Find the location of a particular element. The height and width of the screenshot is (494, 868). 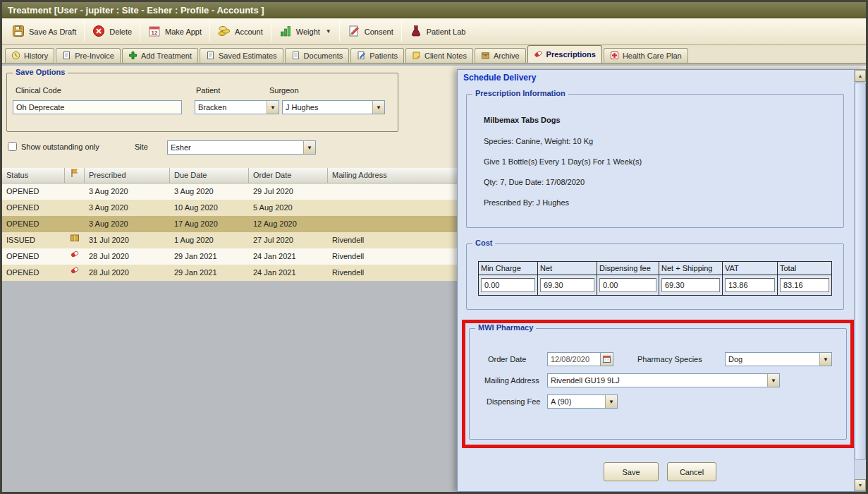

due-date-cell: 3 Aug 2020 is located at coordinates (209, 192).